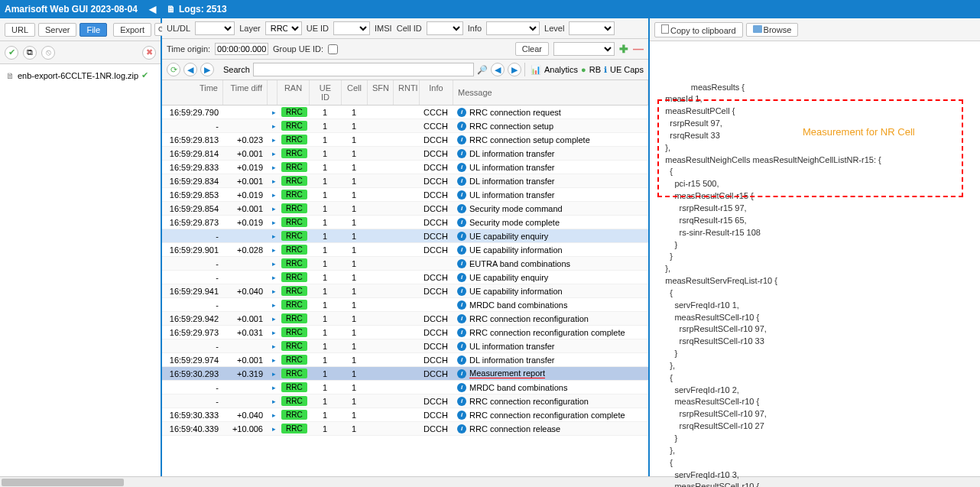 The image size is (980, 487). I want to click on left-toolbar2: ✔ ⧉ ⦸ ✖, so click(80, 53).